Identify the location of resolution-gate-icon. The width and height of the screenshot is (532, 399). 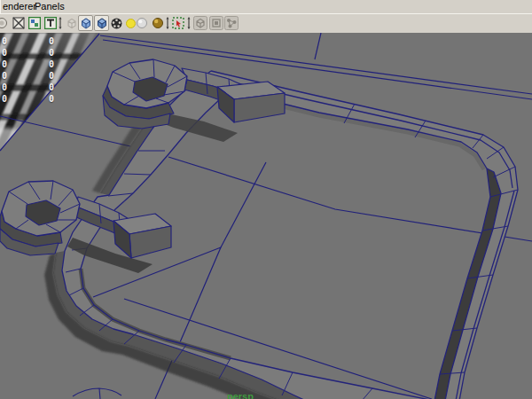
(18, 23).